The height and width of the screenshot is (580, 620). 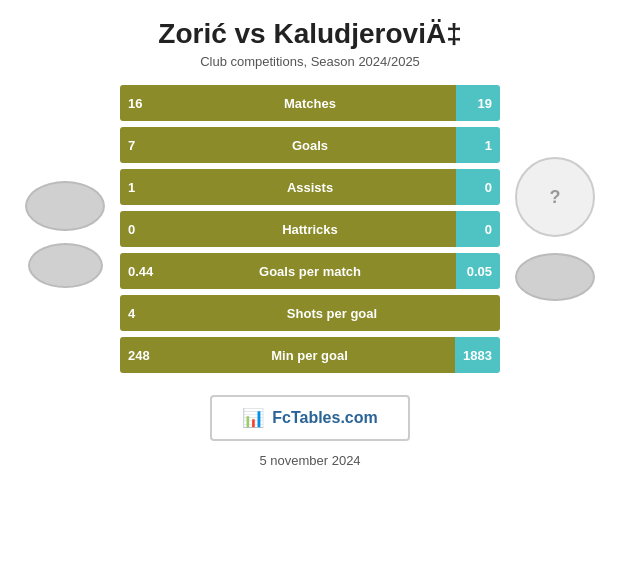 What do you see at coordinates (142, 145) in the screenshot?
I see `stat-left-goals: 7` at bounding box center [142, 145].